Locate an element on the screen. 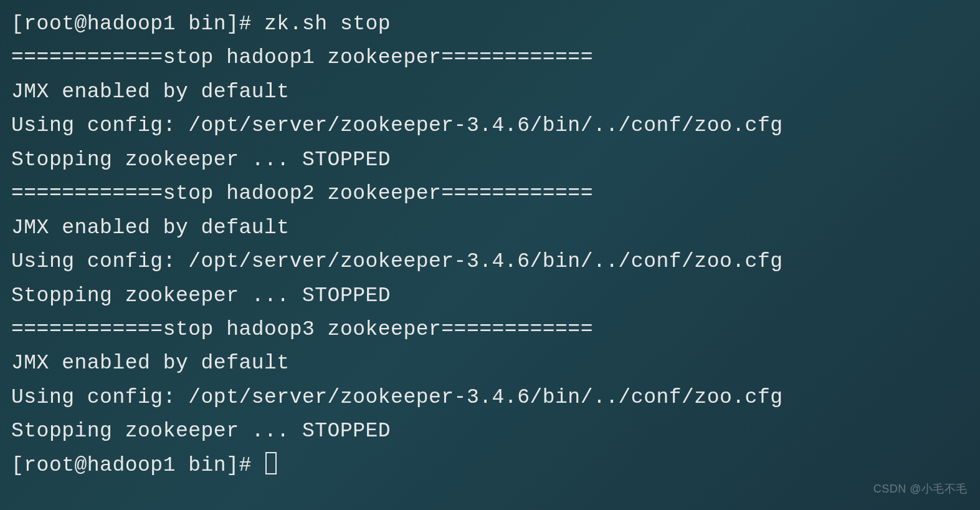 The height and width of the screenshot is (510, 980). terminal-prompt-line: [root@hadoop1 bin]# is located at coordinates (490, 466).